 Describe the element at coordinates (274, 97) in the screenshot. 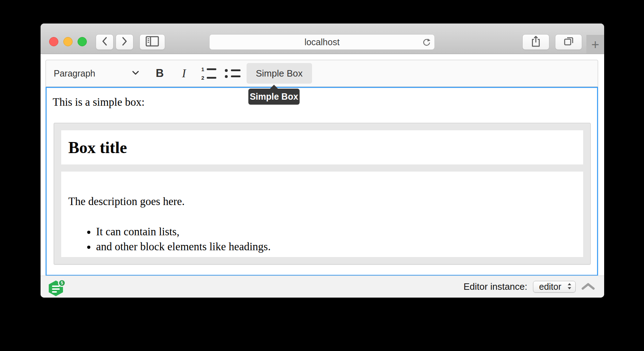

I see `tooltip-text: Simple Box` at that location.